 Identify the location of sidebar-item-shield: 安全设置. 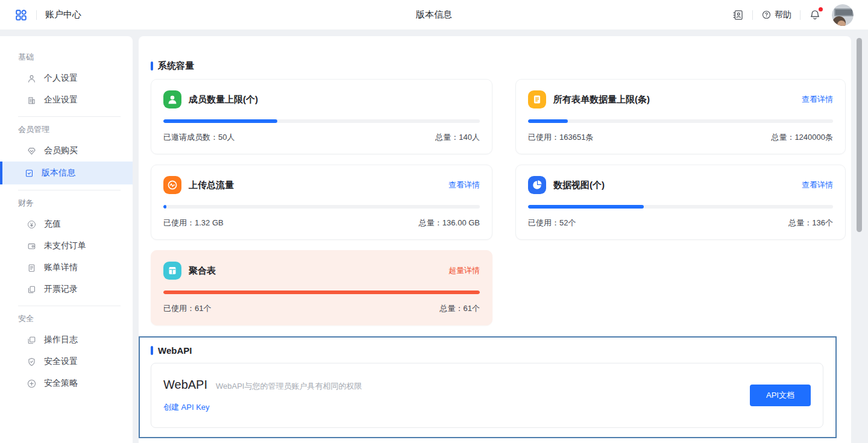
(66, 362).